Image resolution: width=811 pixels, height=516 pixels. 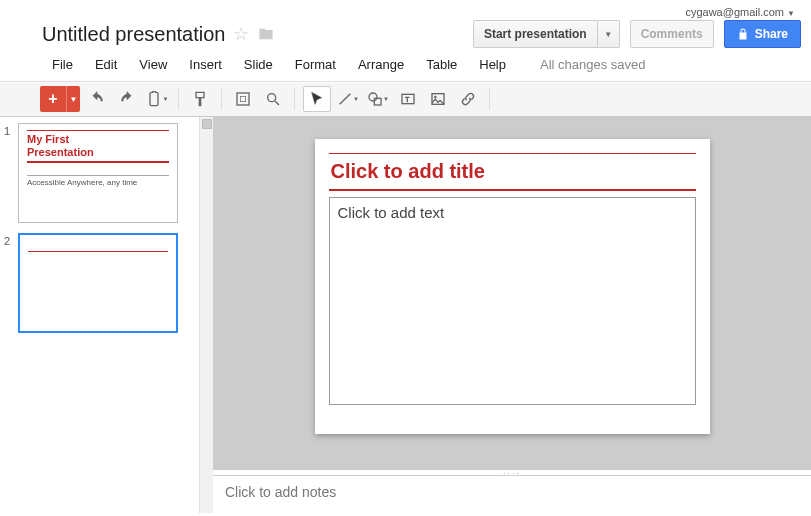 What do you see at coordinates (9, 283) in the screenshot?
I see `slide-number: 2` at bounding box center [9, 283].